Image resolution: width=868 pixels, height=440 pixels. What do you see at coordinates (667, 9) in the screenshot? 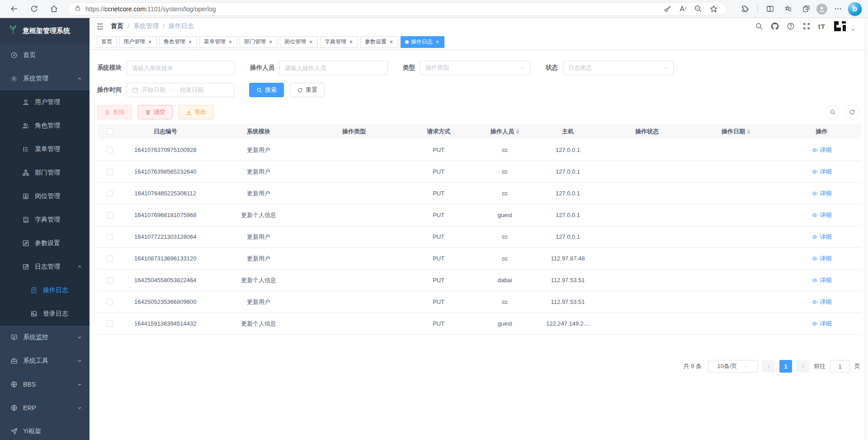
I see `password-key-icon` at bounding box center [667, 9].